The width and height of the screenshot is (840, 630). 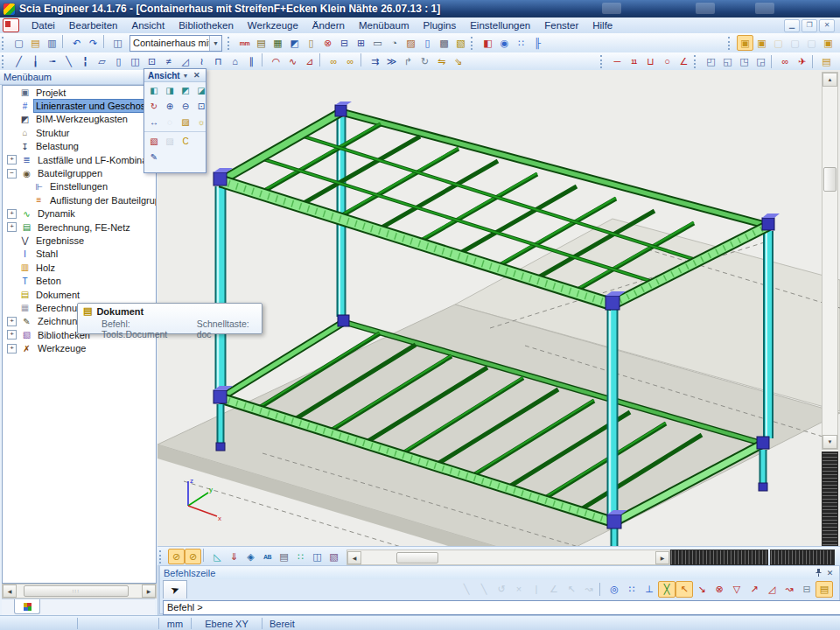 I want to click on open-subproject-icon: ▤, so click(x=826, y=61).